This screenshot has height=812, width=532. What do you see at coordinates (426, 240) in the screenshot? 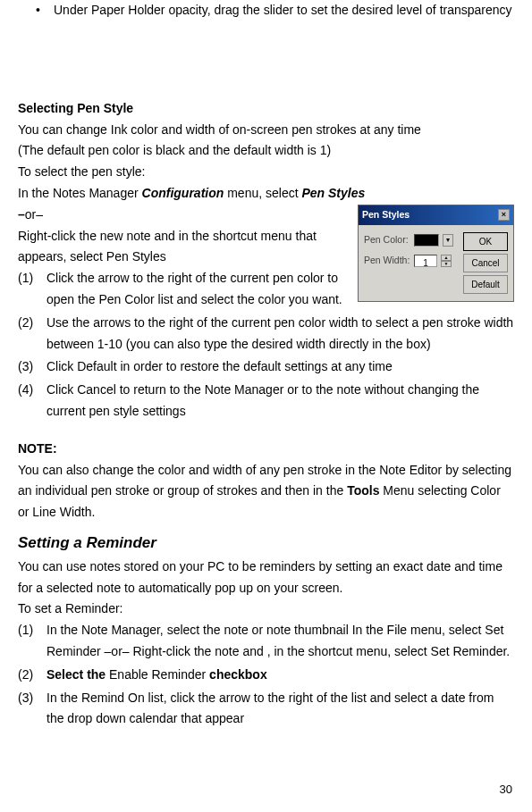
I see `pen-color-swatch` at bounding box center [426, 240].